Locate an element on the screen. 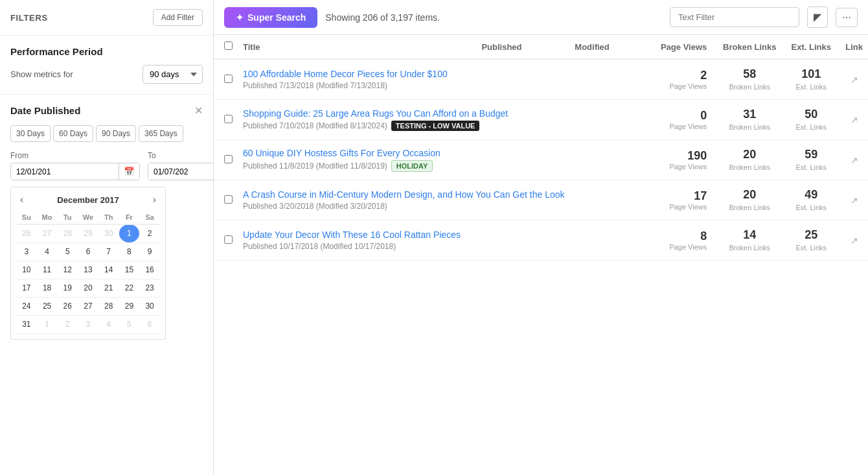  calendar-prev-button: ‹ is located at coordinates (22, 200).